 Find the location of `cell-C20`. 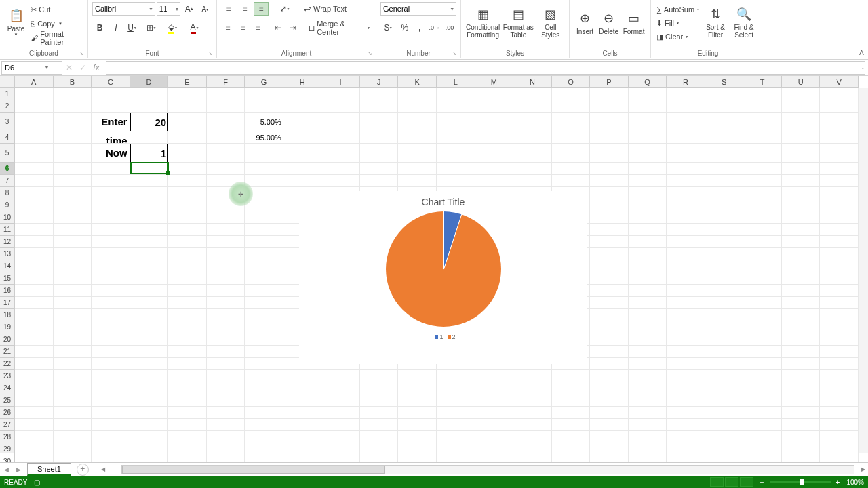

cell-C20 is located at coordinates (111, 340).